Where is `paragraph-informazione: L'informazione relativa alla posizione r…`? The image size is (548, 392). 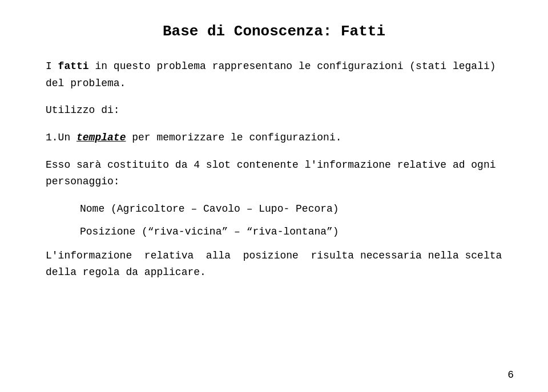
paragraph-informazione: L'informazione relativa alla posizione r… is located at coordinates (274, 265).